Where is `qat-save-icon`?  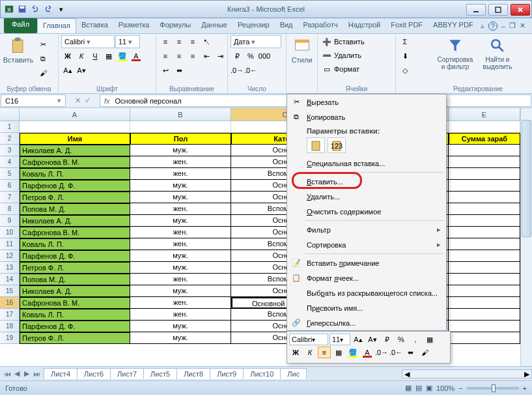 qat-save-icon is located at coordinates (22, 9).